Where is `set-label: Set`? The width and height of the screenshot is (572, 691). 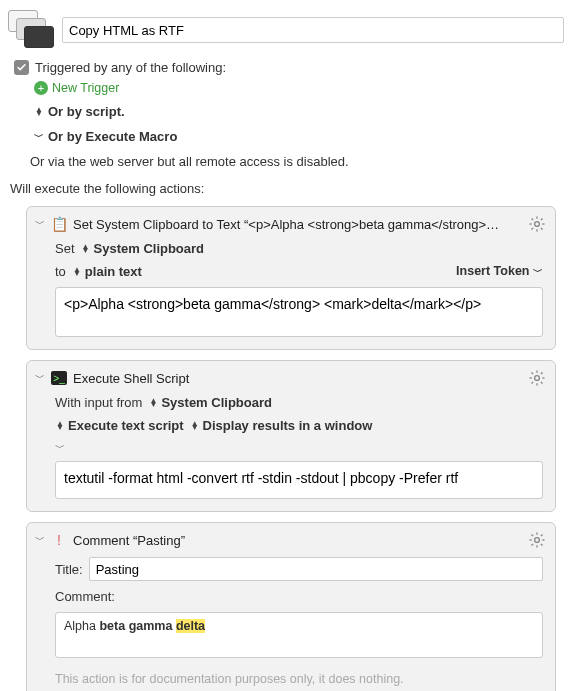
set-label: Set is located at coordinates (65, 248).